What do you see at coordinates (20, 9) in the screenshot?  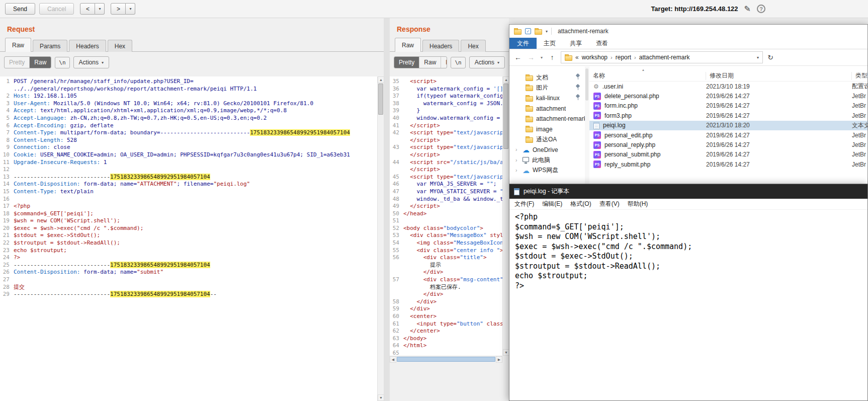 I see `send-button: Send` at bounding box center [20, 9].